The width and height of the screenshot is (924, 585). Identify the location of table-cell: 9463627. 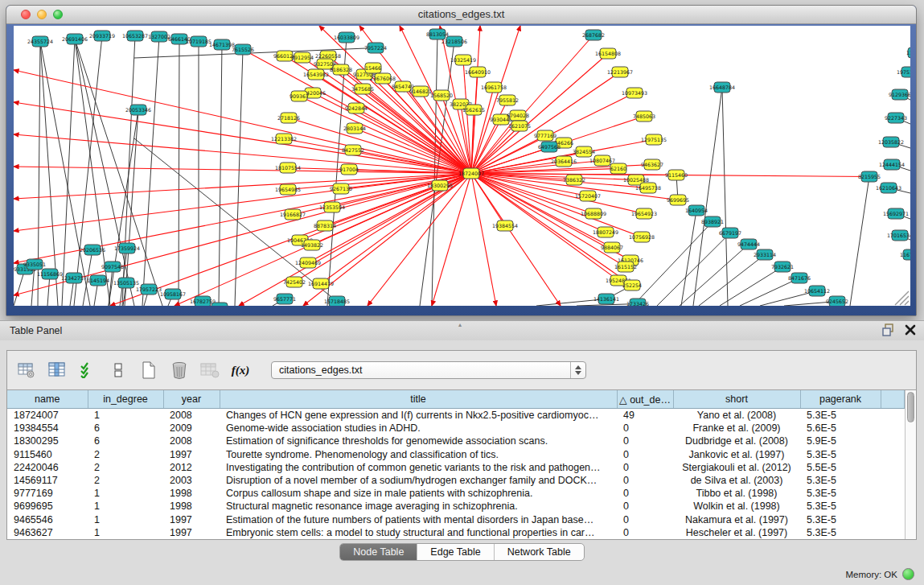
(47, 533).